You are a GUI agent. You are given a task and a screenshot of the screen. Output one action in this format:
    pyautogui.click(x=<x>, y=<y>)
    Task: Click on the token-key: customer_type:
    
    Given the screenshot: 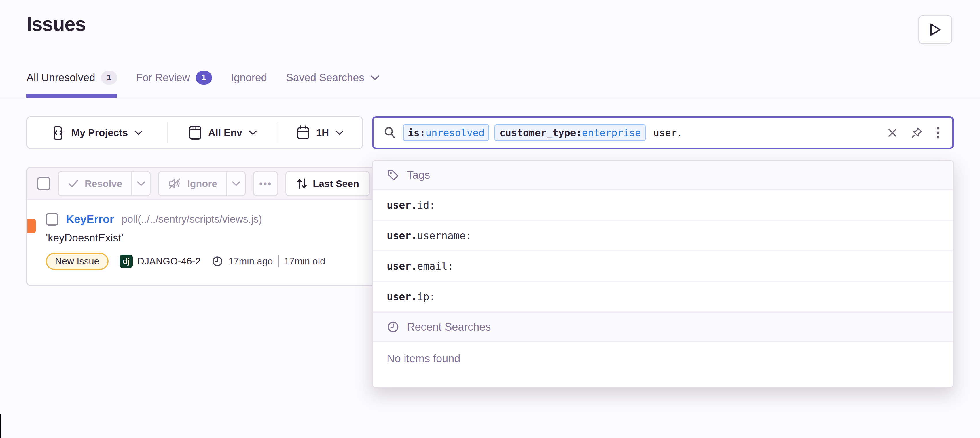 What is the action you would take?
    pyautogui.click(x=541, y=133)
    